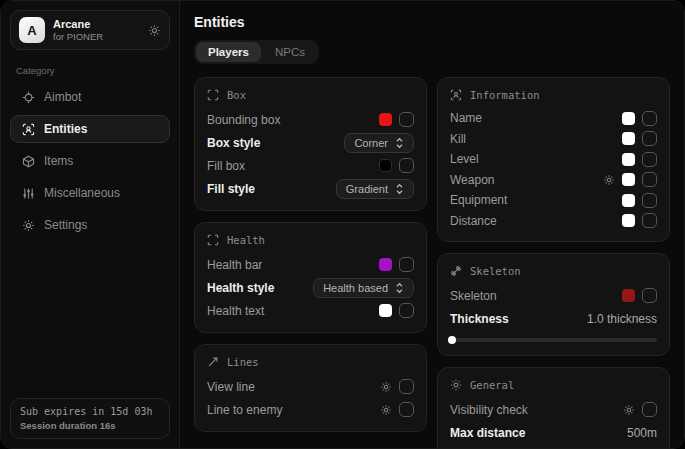  I want to click on cube-icon, so click(28, 162).